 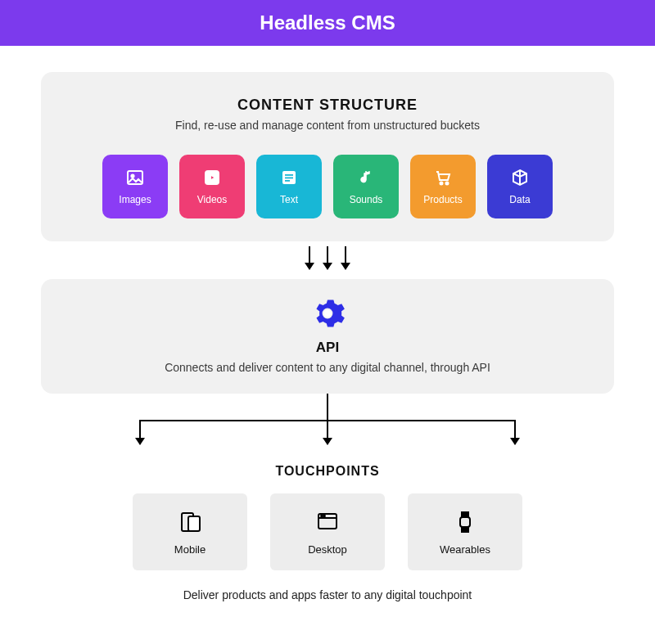 I want to click on content-tiles-row: Images Videos Text Sounds, so click(x=328, y=187).